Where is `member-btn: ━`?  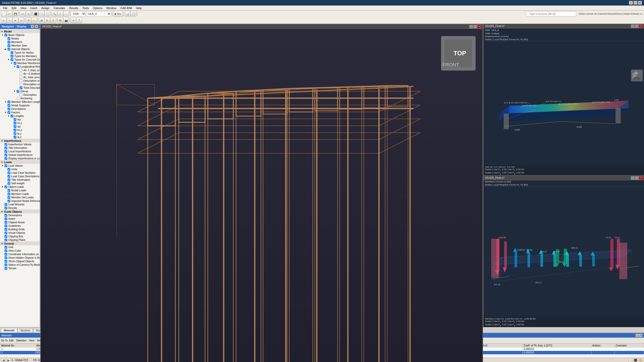
member-btn: ━ is located at coordinates (15, 20).